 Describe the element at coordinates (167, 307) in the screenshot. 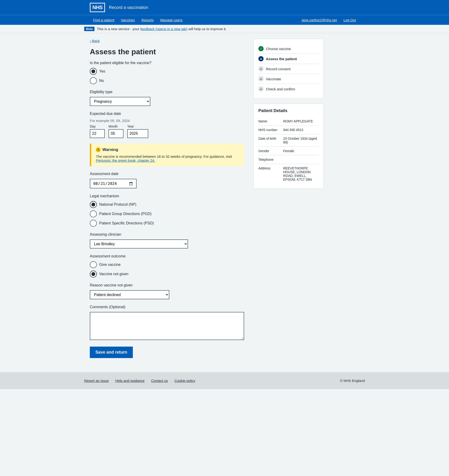

I see `comments-label: Comments (Optional)` at that location.